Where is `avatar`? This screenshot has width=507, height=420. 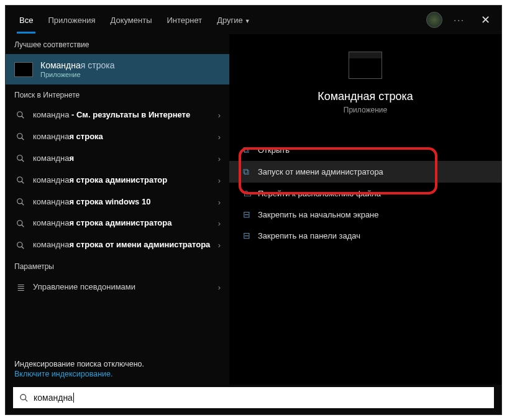 avatar is located at coordinates (434, 20).